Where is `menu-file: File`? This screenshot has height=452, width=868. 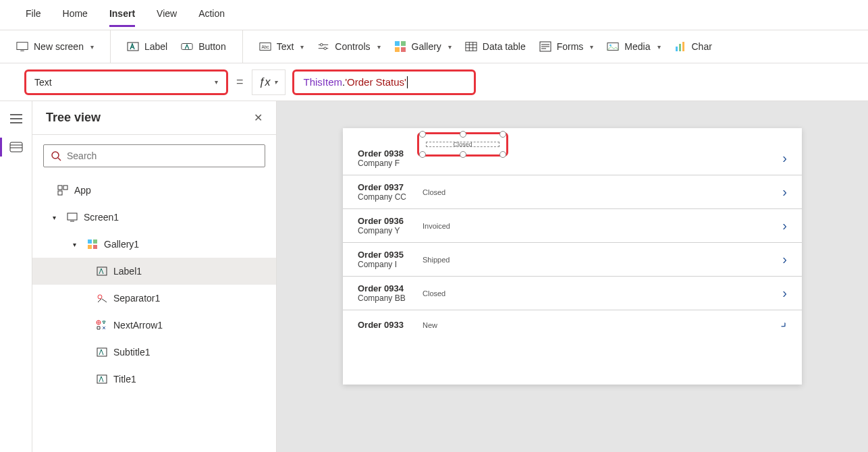 menu-file: File is located at coordinates (34, 15).